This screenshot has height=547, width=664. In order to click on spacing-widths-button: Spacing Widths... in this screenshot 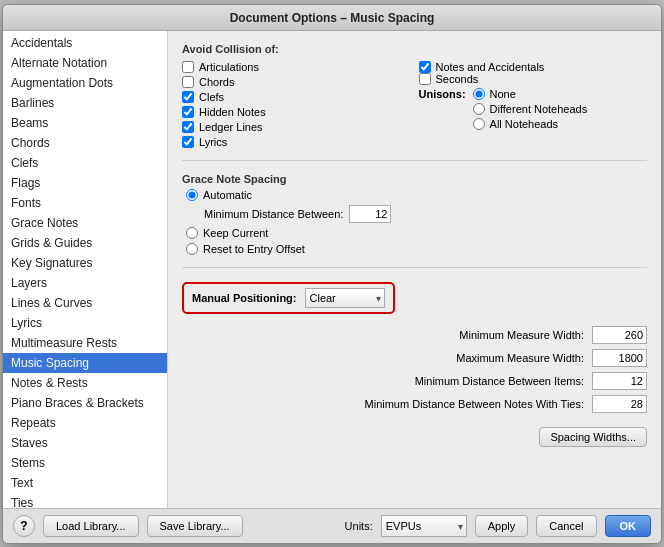, I will do `click(593, 437)`.